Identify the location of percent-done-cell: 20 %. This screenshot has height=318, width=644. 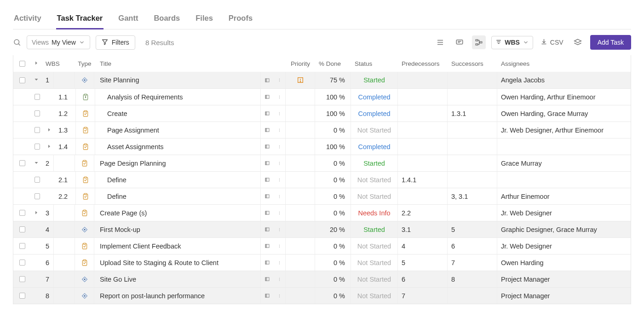
(333, 229).